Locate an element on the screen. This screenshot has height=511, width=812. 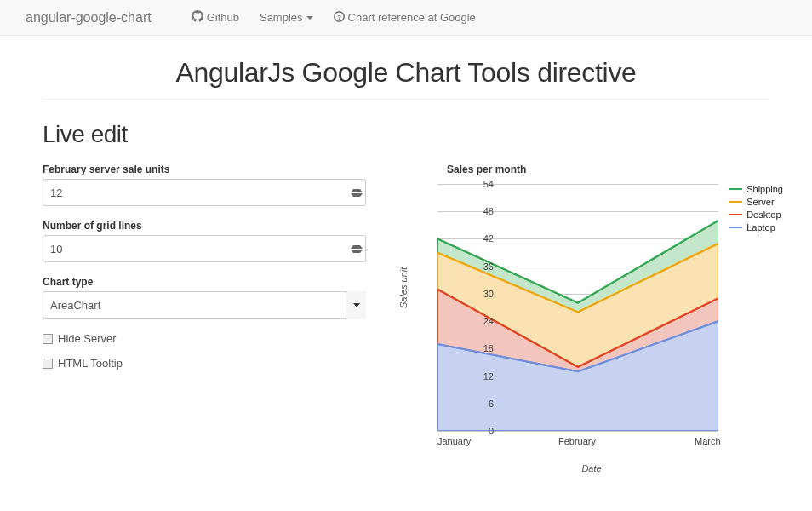
help-icon: ? is located at coordinates (339, 18).